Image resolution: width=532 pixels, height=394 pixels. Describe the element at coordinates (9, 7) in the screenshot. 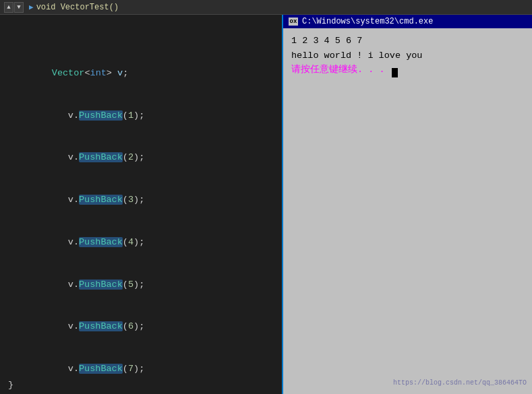

I see `nav-up-button: ▲` at that location.